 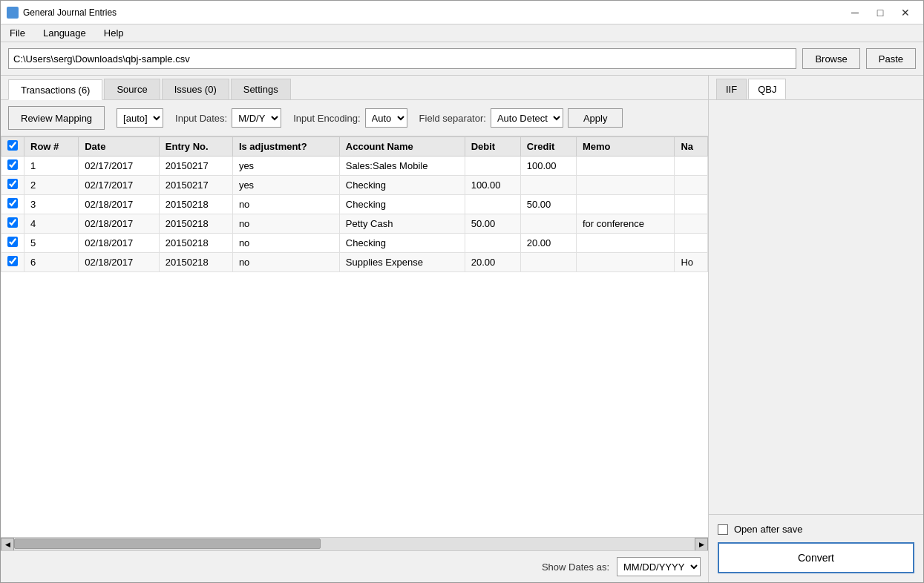 What do you see at coordinates (286, 185) in the screenshot?
I see `cell-is-adj: yes` at bounding box center [286, 185].